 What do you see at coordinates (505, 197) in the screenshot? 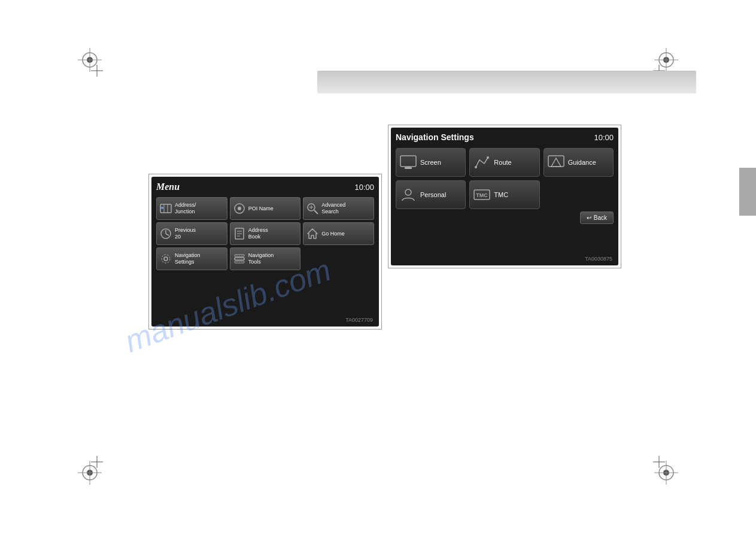
I see `nav-settings-screen: Navigation Settings 10:00 Screen` at bounding box center [505, 197].